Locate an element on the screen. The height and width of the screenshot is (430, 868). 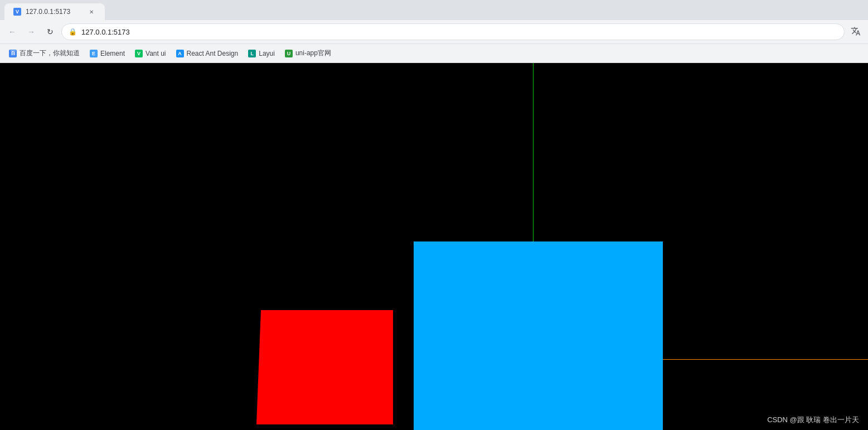
tab-favicon: V is located at coordinates (17, 12).